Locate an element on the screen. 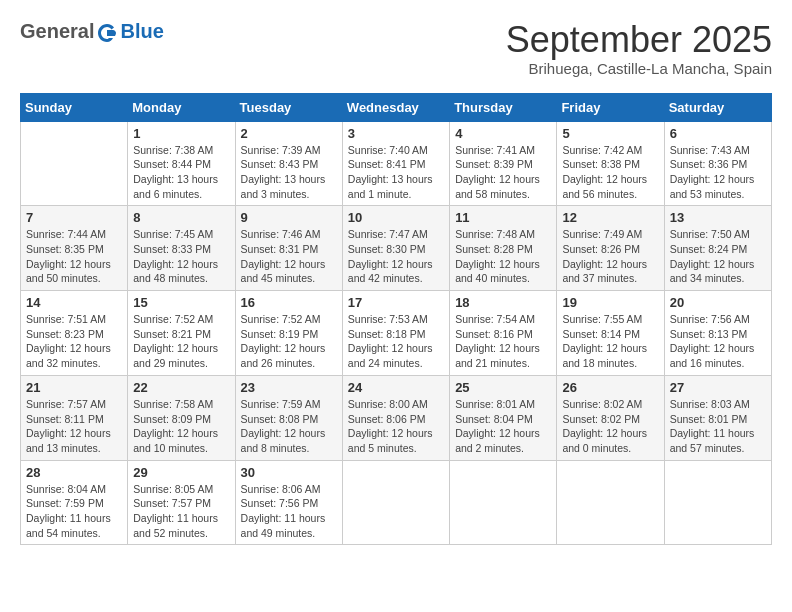 The width and height of the screenshot is (792, 612). day-info: Sunrise: 7:59 AMSunset: 8:08 PMDaylight:… is located at coordinates (289, 426).